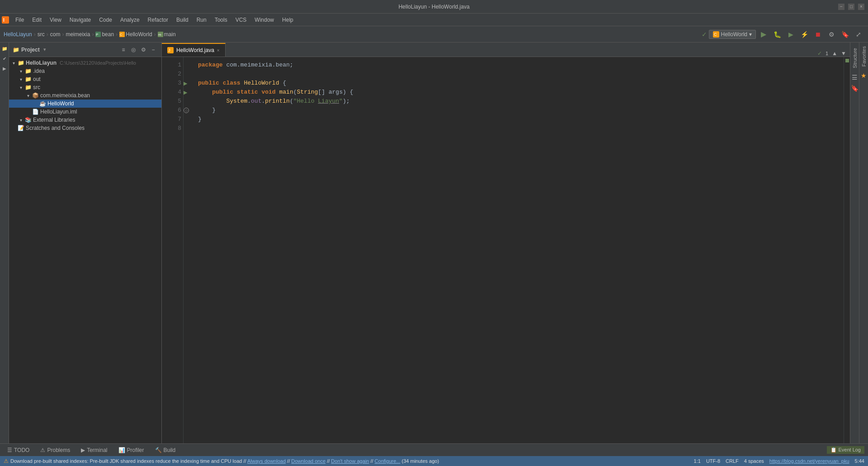 Image resolution: width=868 pixels, height=466 pixels. What do you see at coordinates (10, 450) in the screenshot?
I see `todo-icon: ☰` at bounding box center [10, 450].